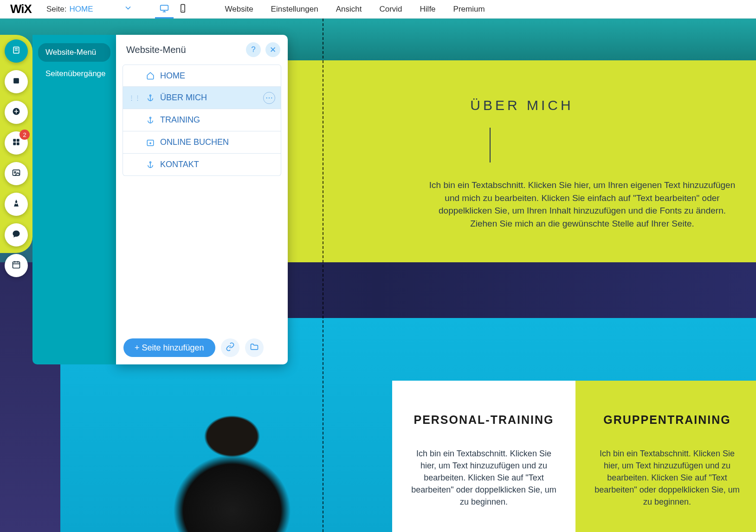  Describe the element at coordinates (156, 50) in the screenshot. I see `panel-title: Website-Menü` at that location.